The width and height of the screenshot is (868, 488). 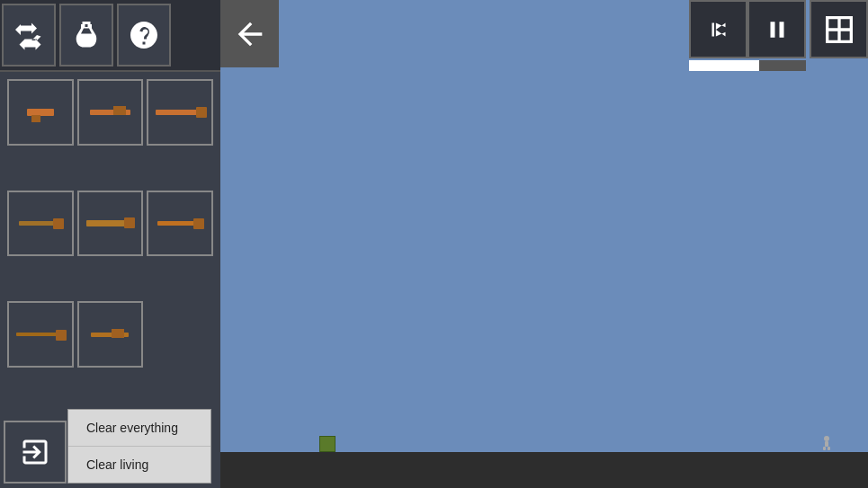 What do you see at coordinates (110, 452) in the screenshot?
I see `bottom-section: Clear everything Clear living` at bounding box center [110, 452].